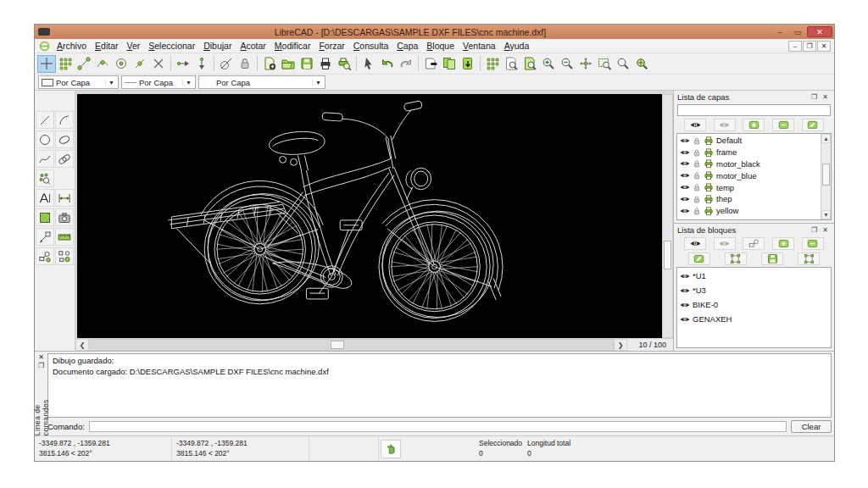 The width and height of the screenshot is (868, 488). I want to click on create-block-button, so click(809, 259).